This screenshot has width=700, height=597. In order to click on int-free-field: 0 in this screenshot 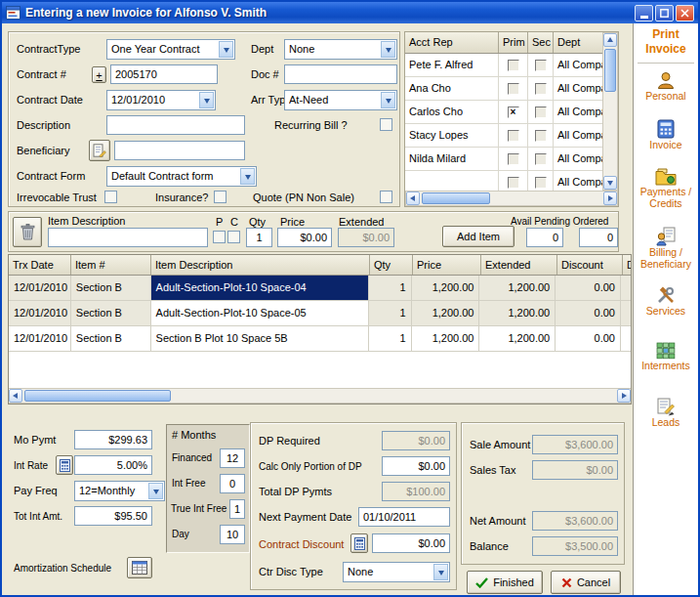, I will do `click(232, 484)`.